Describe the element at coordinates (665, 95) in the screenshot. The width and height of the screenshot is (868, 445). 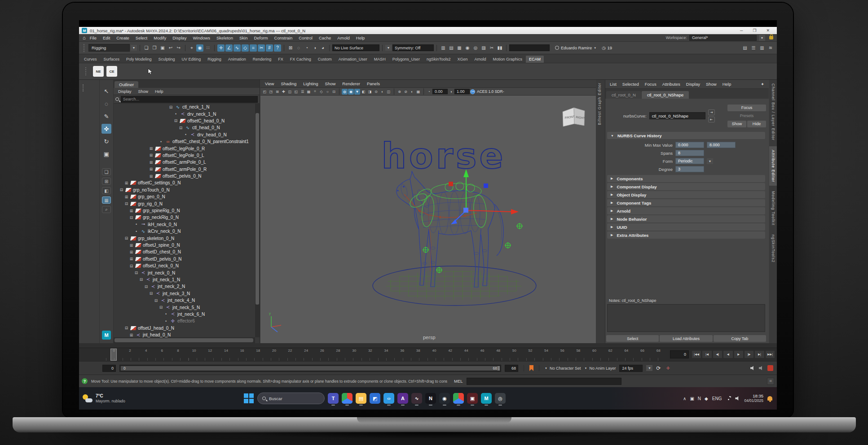
I see `tab-ctl-root-shape: ctl_root_0_NShape` at that location.